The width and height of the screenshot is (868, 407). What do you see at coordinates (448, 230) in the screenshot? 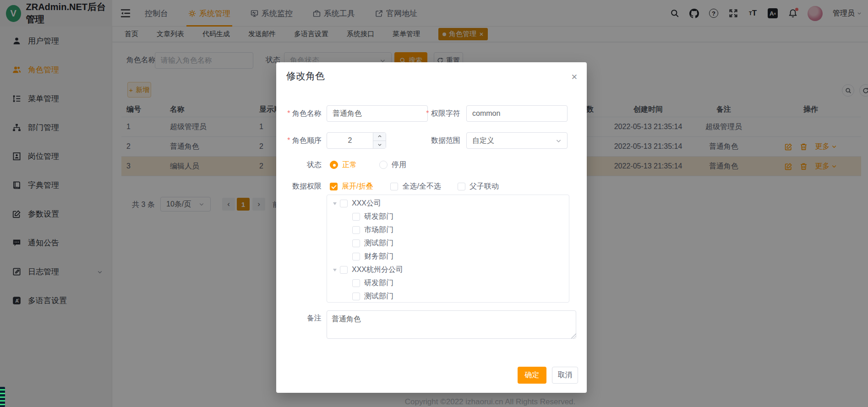
I see `tree-node-dept: 市场部门` at bounding box center [448, 230].